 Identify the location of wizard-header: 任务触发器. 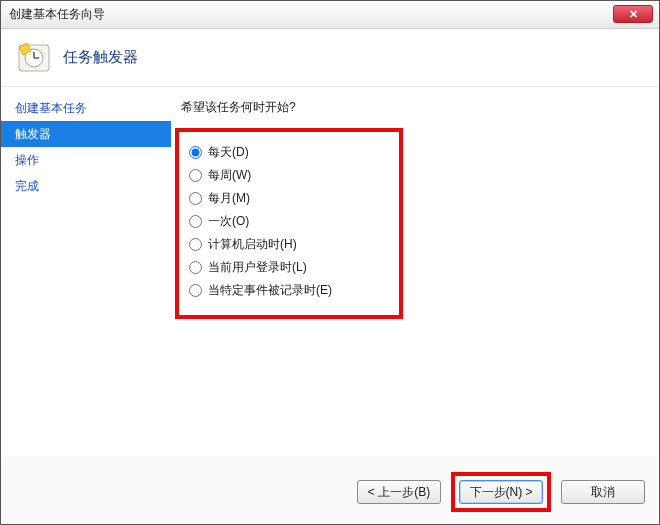
(330, 58).